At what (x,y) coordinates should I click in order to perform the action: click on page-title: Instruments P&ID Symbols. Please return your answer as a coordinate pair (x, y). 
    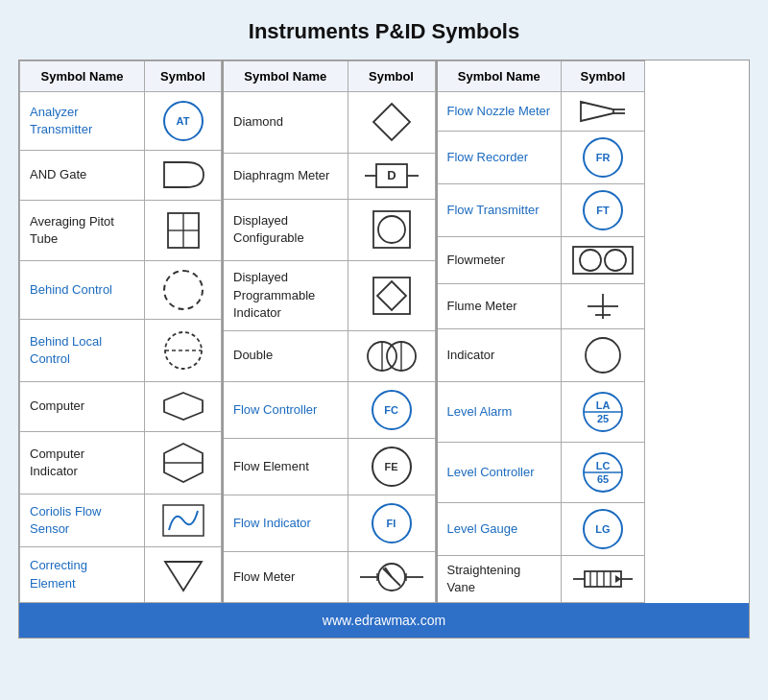
    Looking at the image, I should click on (384, 32).